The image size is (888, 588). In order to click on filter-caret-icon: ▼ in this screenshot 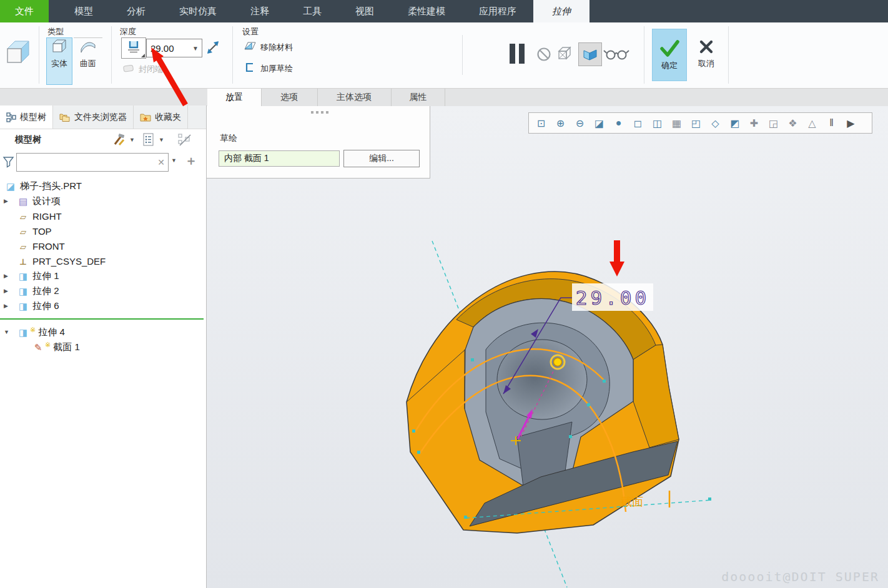, I will do `click(174, 160)`.